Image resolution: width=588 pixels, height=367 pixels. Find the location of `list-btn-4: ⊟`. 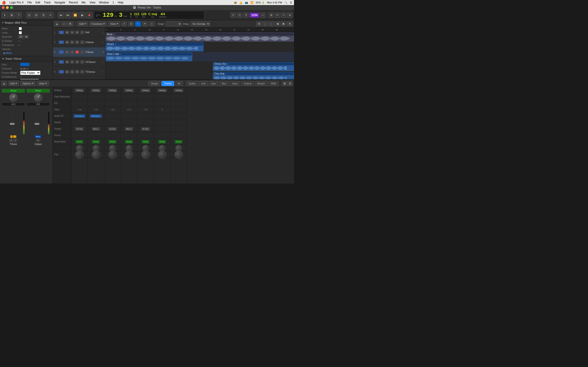

list-btn-4: ⊟ is located at coordinates (290, 15).